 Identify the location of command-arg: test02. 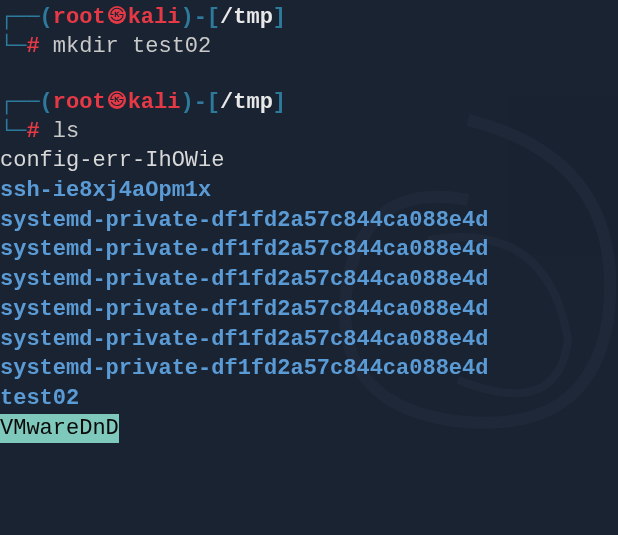
(172, 46).